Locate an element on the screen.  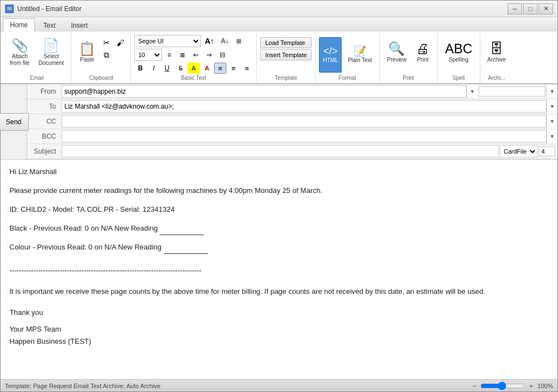
maximize-button: □ is located at coordinates (530, 9).